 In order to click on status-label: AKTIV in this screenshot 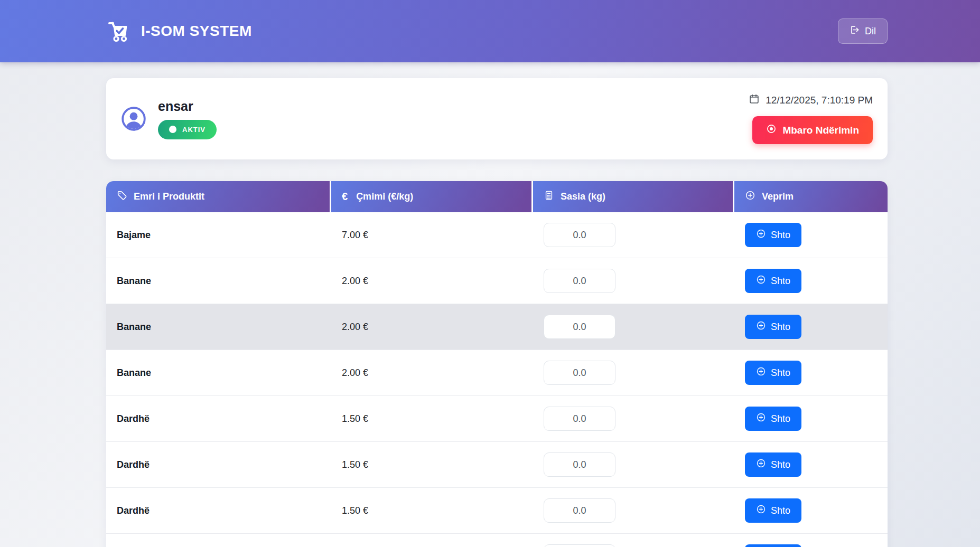, I will do `click(194, 130)`.